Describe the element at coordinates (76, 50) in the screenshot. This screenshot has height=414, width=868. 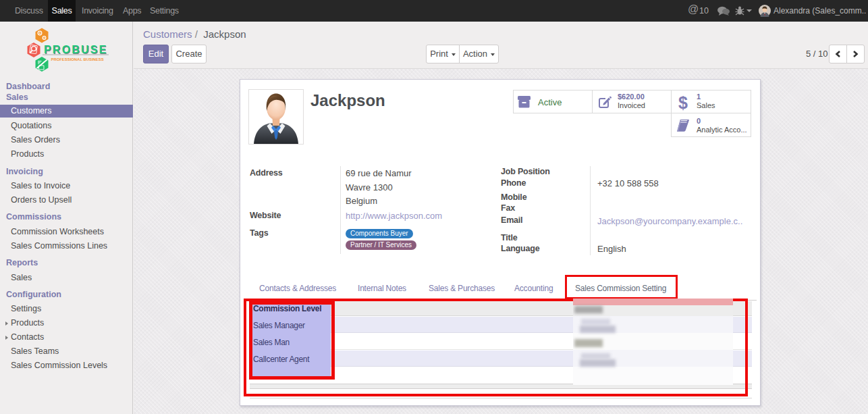
I see `svg-text: PROBUSE` at that location.